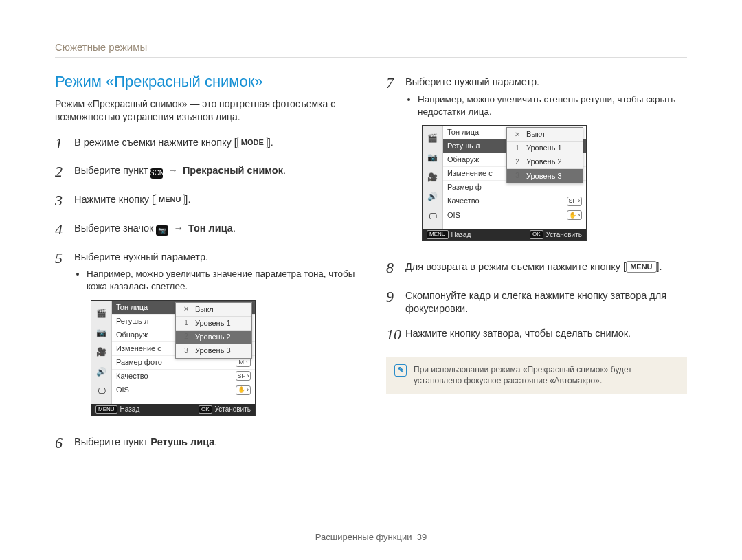 The width and height of the screenshot is (742, 560). Describe the element at coordinates (205, 172) in the screenshot. I see `step-2: 2 Выберите пункт SCN → Прекрасный снимок…` at that location.